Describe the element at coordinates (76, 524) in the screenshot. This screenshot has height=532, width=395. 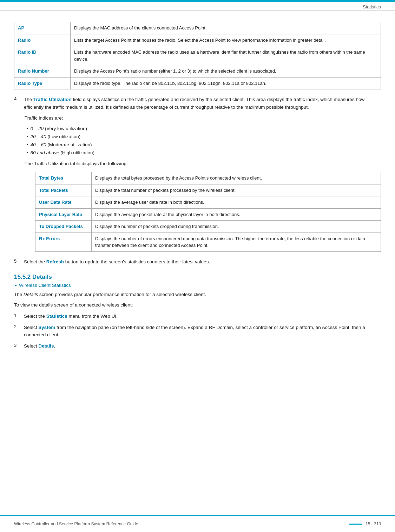
I see `footer-left: Wireless Controller and Service Platform…` at that location.